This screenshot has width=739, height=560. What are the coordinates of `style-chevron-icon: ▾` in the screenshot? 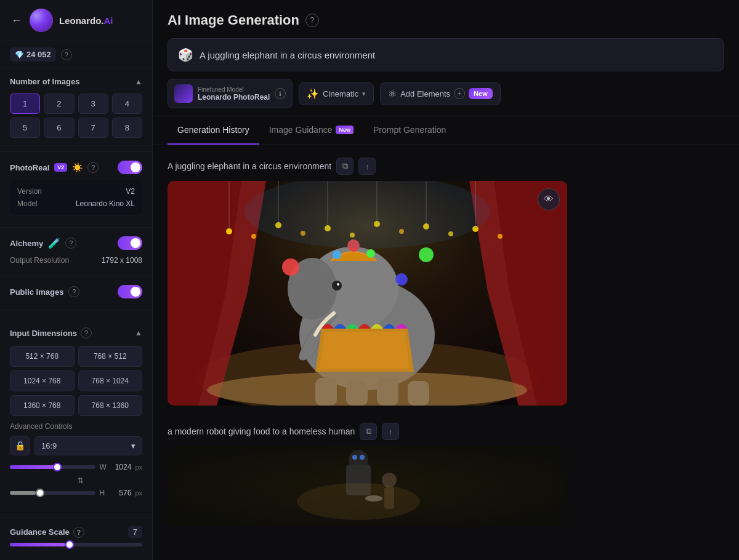 It's located at (364, 94).